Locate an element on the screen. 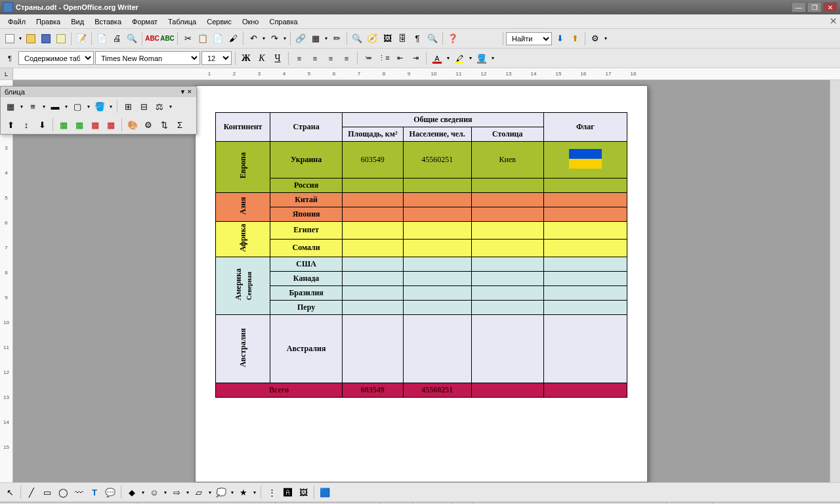 The height and width of the screenshot is (504, 840). cell-country: Россия is located at coordinates (306, 186).